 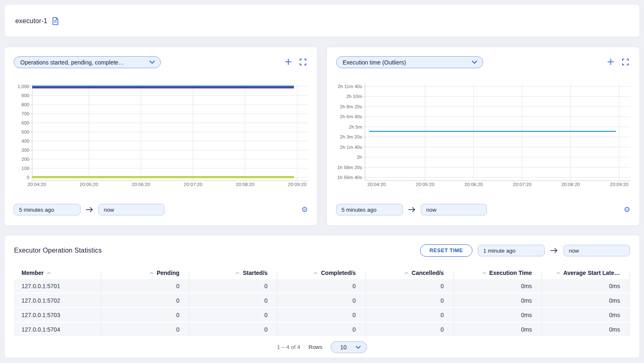 What do you see at coordinates (87, 62) in the screenshot?
I see `metric-select-operations: Operations started, pending, complete…` at bounding box center [87, 62].